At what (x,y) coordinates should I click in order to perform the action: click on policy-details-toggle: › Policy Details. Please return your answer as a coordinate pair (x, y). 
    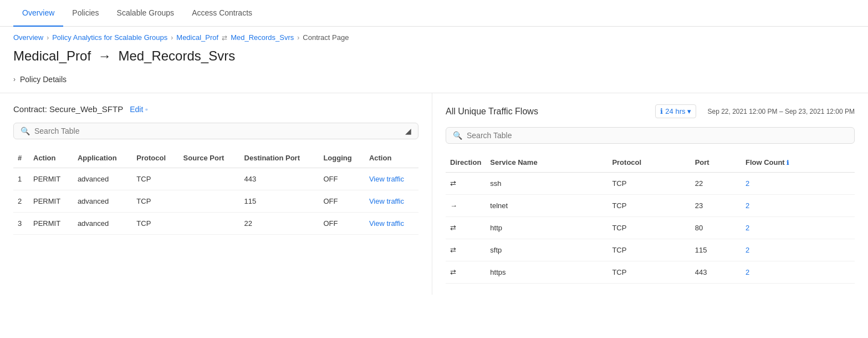
    Looking at the image, I should click on (434, 82).